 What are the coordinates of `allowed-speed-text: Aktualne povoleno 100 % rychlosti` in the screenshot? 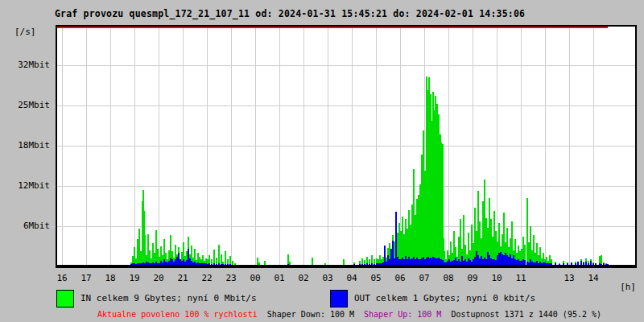 It's located at (177, 315).